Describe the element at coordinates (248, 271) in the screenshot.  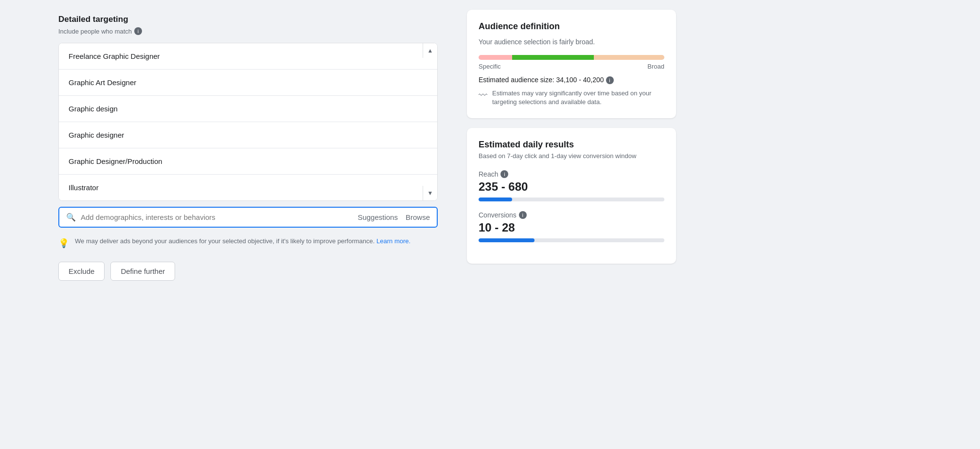
I see `button-row: Exclude Define further` at that location.